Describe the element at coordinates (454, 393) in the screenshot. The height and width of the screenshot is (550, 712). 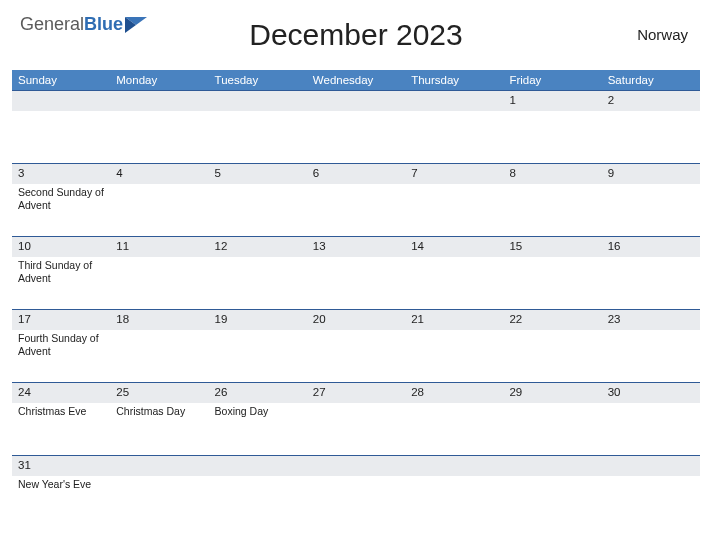
I see `date-cell: 28` at that location.